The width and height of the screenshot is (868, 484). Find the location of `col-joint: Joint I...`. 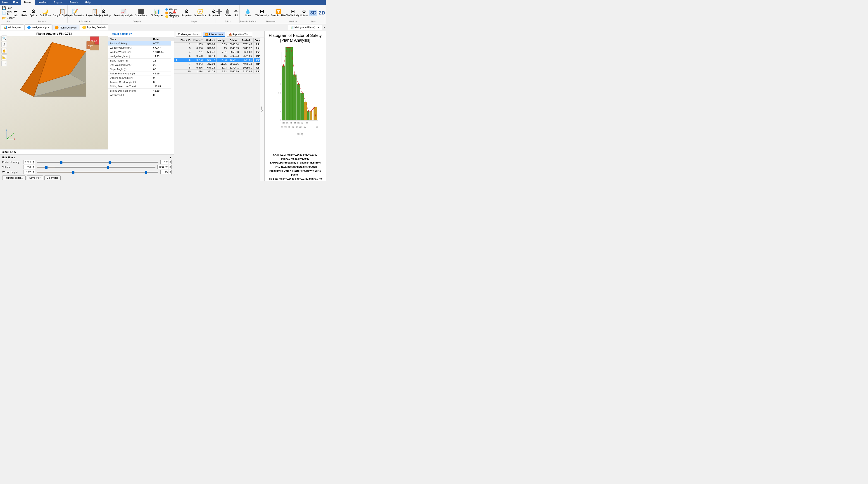

col-joint: Joint I... is located at coordinates (257, 40).